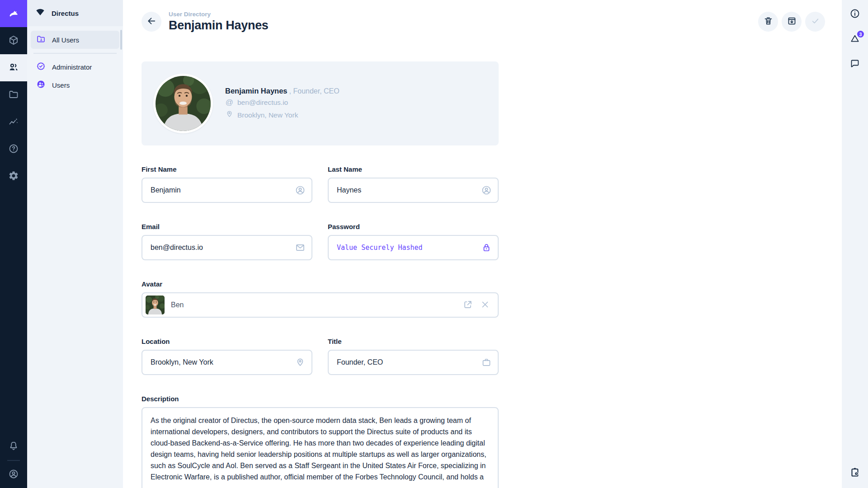 Image resolution: width=868 pixels, height=488 pixels. Describe the element at coordinates (61, 85) in the screenshot. I see `sidebar-item-label: Users` at that location.